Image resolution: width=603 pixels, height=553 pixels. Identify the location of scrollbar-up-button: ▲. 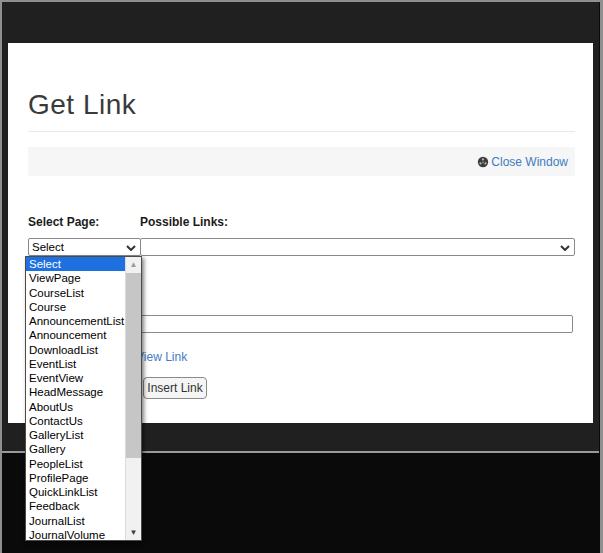
(134, 264).